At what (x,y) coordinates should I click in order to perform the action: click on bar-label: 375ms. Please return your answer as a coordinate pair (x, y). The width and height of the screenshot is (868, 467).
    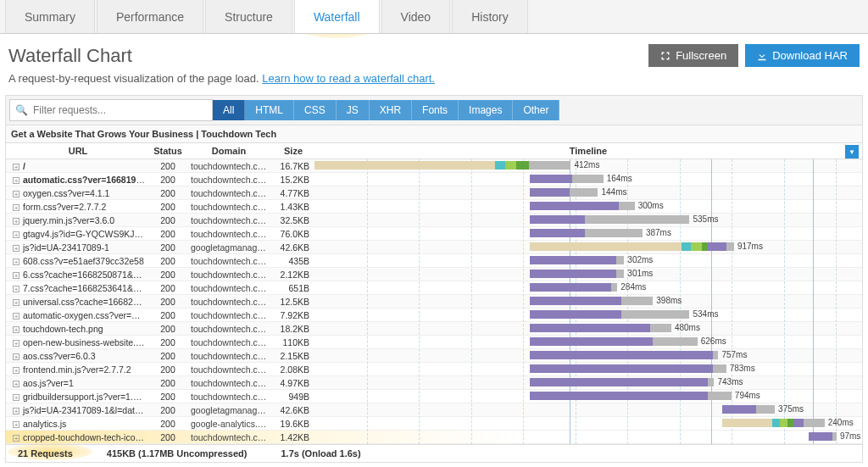
    Looking at the image, I should click on (791, 409).